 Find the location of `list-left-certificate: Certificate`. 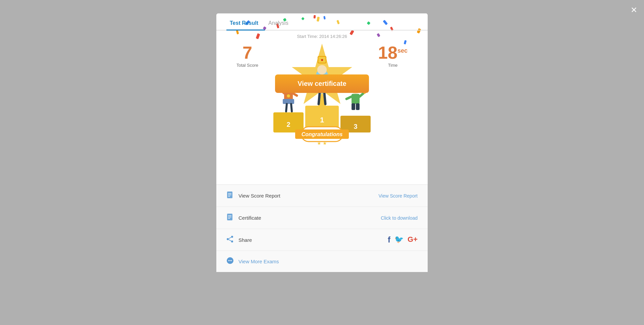

list-left-certificate: Certificate is located at coordinates (244, 218).